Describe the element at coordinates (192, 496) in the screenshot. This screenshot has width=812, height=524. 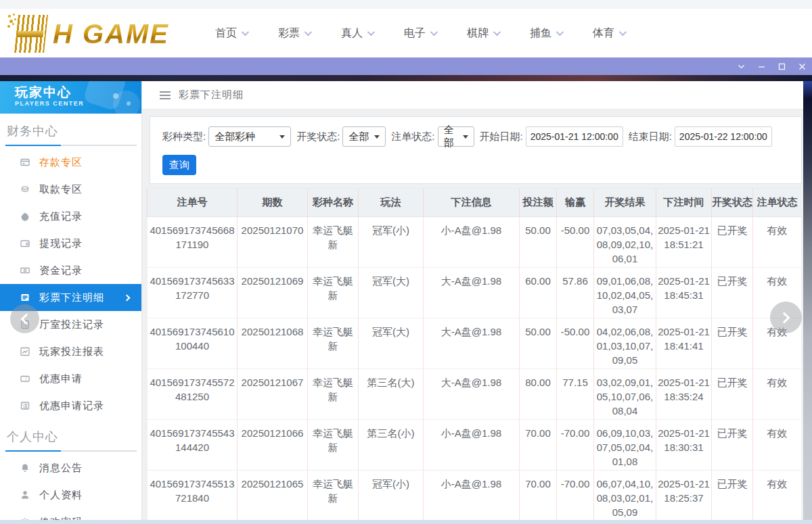
I see `cell-bet-number: 401569173745513721840` at that location.